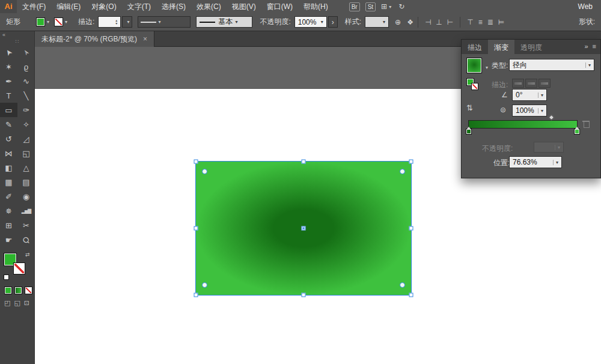 This screenshot has height=364, width=601. I want to click on workspace-switcher: Web, so click(585, 7).